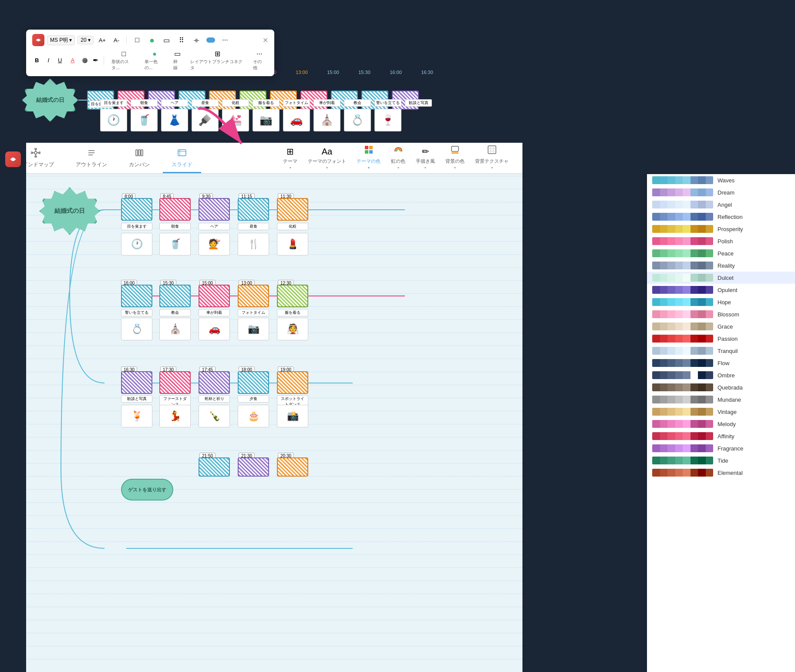 Image resolution: width=795 pixels, height=672 pixels. What do you see at coordinates (721, 460) in the screenshot?
I see `theme-item-tide: Tide` at bounding box center [721, 460].